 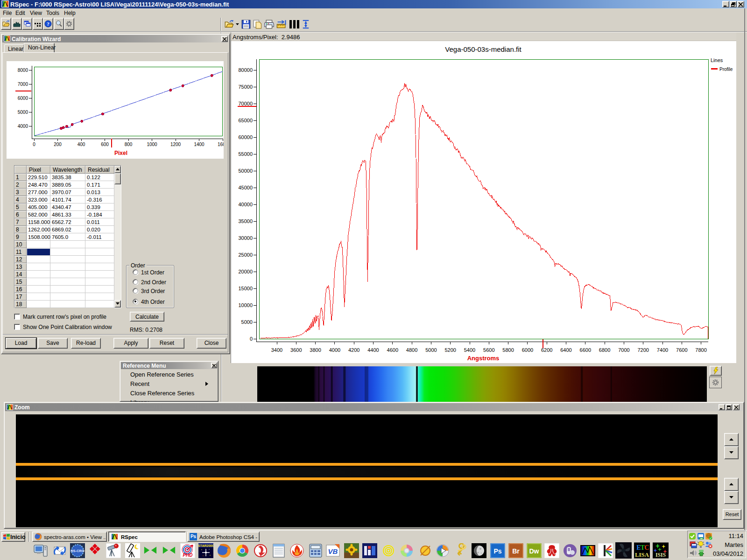 What do you see at coordinates (661, 555) in the screenshot?
I see `svg-text: ISIS` at bounding box center [661, 555].